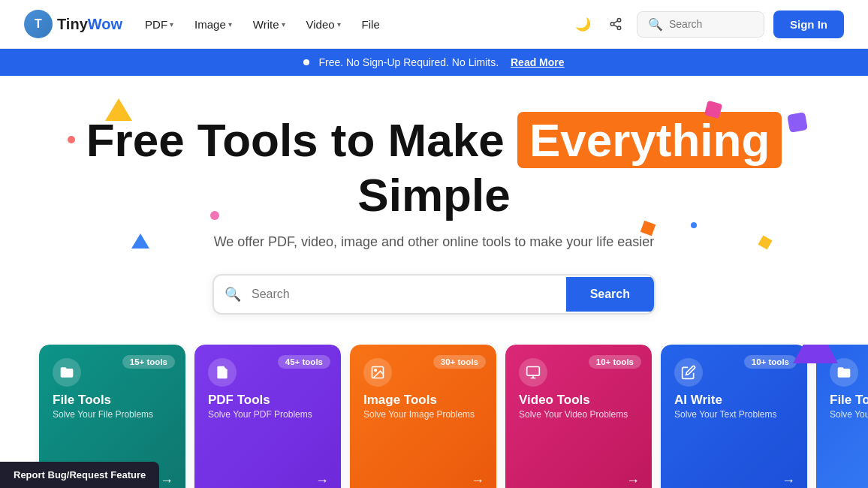 This screenshot has height=488, width=868. Describe the element at coordinates (72, 24) in the screenshot. I see `logo-tiny: Tiny` at that location.